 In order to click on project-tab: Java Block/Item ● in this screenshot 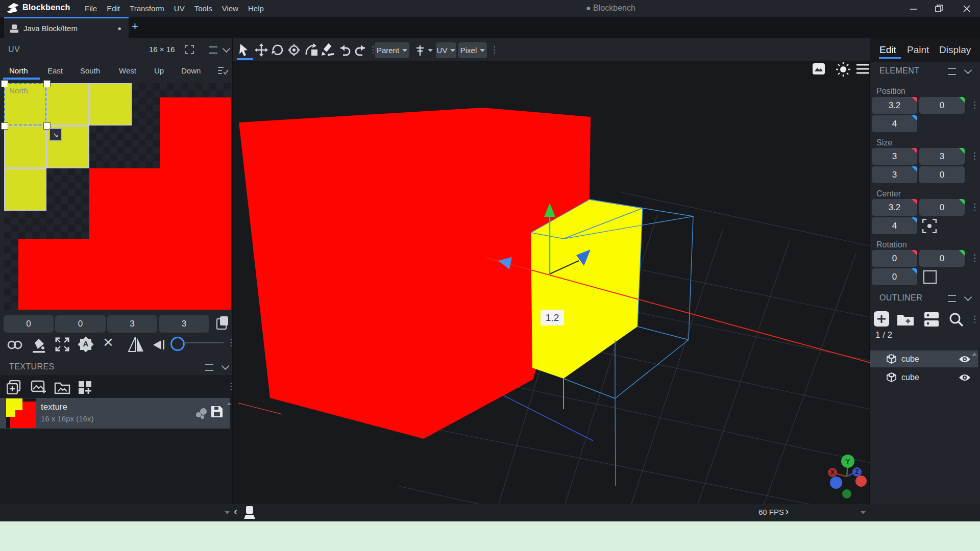, I will do `click(66, 29)`.